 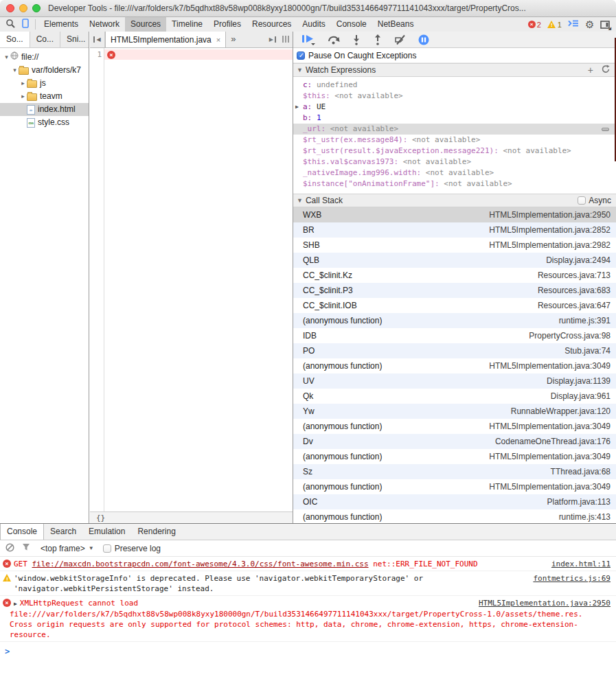 I want to click on watch-expression-row: c: undefined, so click(x=455, y=85).